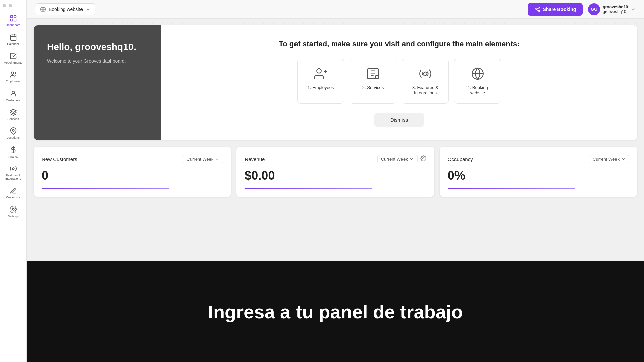  Describe the element at coordinates (60, 159) in the screenshot. I see `stat-title-customers: New Customers` at that location.